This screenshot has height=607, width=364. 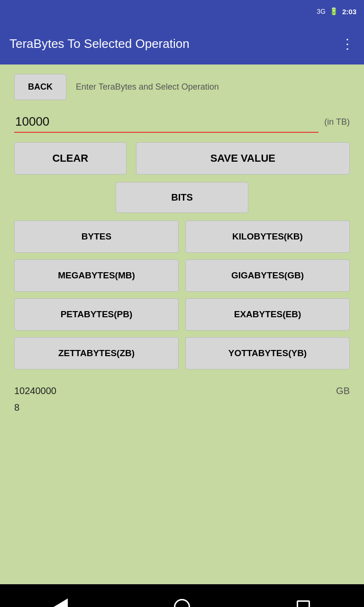 I want to click on app-title: TeraBytes To Selected Operation, so click(x=100, y=44).